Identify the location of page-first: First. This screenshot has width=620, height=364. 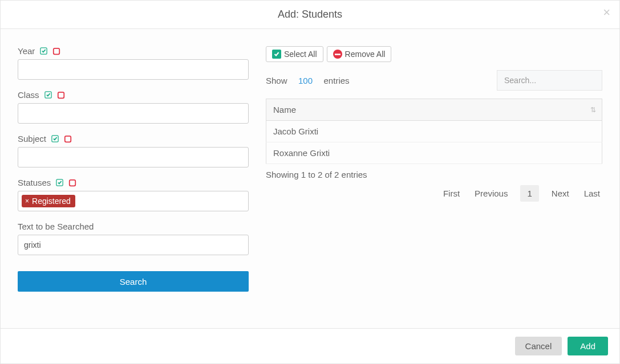
(452, 194).